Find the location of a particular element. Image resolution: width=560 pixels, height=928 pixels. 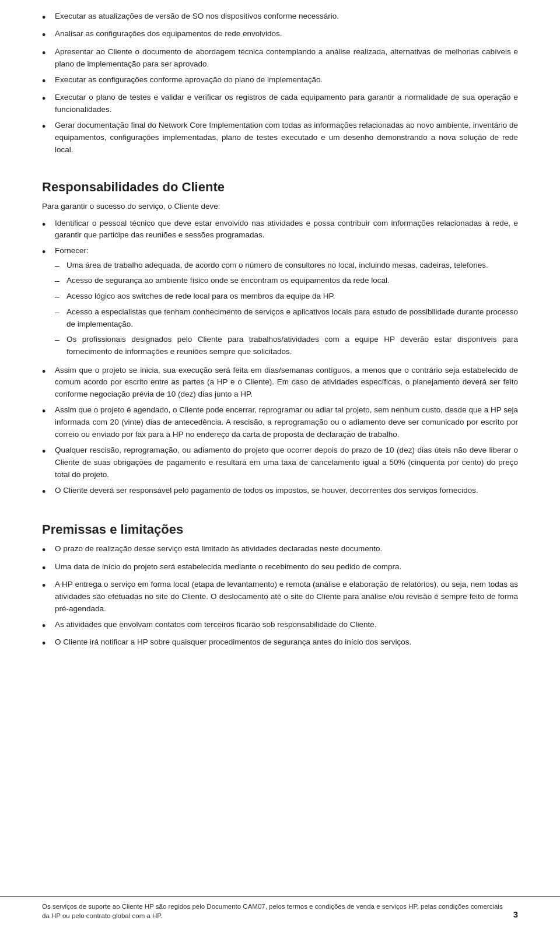

s1-bullet-4: • Assim que o projeto é agendado, o Clie… is located at coordinates (280, 422).